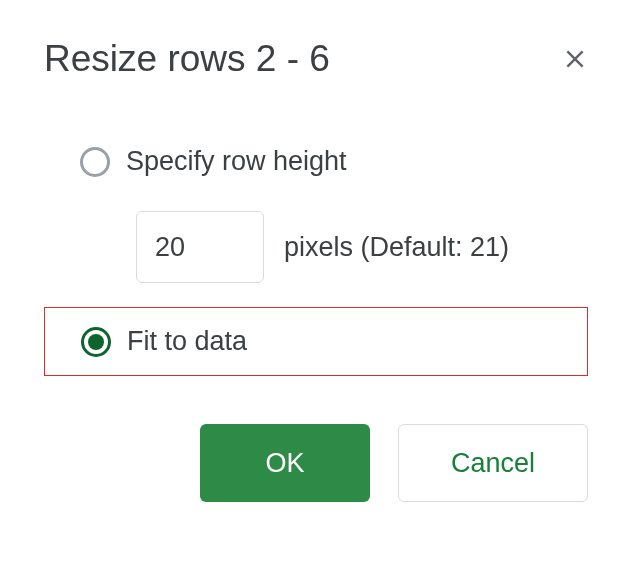 This screenshot has height=585, width=632. I want to click on radio-specify-label: Specify row height, so click(236, 162).